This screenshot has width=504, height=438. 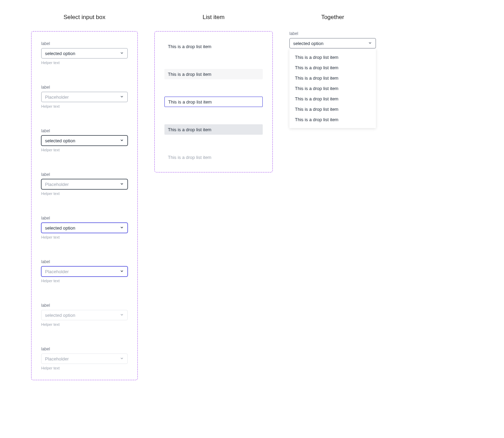 I want to click on column-title-list: List item, so click(x=214, y=17).